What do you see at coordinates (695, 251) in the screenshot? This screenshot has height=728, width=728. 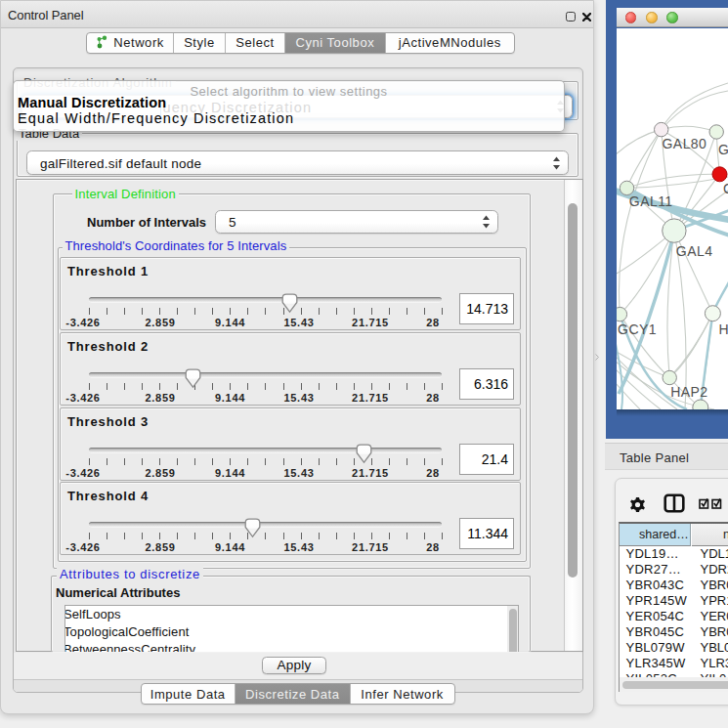 I see `svg-text: GAL4` at bounding box center [695, 251].